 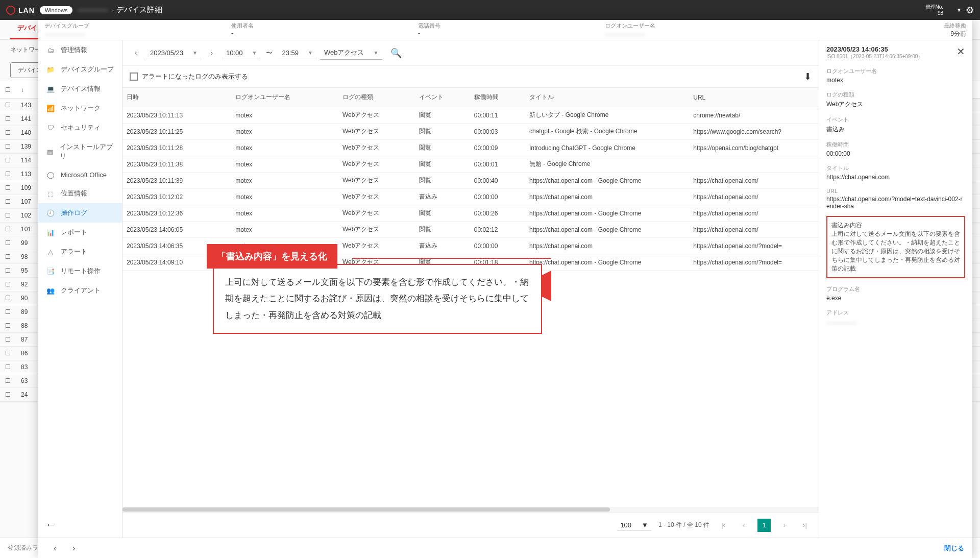 I want to click on brand-text: LAN, so click(x=27, y=10).